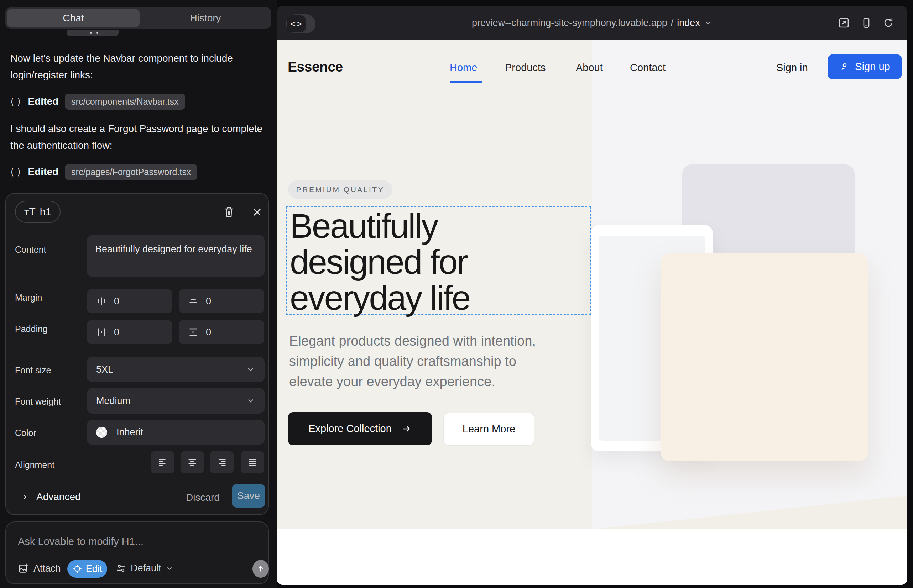 The image size is (913, 588). Describe the element at coordinates (380, 262) in the screenshot. I see `headline-line: designed for` at that location.